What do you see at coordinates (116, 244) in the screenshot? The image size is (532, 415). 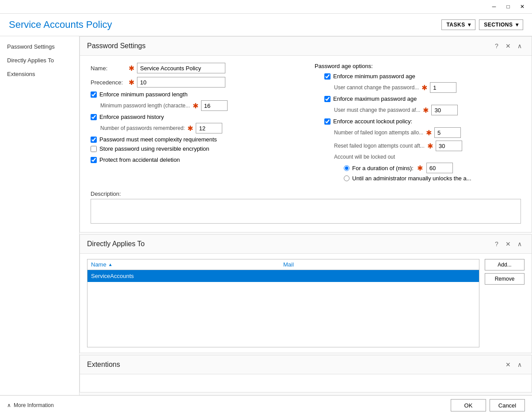 I see `directly-applies-to-title: Directly Applies To` at bounding box center [116, 244].